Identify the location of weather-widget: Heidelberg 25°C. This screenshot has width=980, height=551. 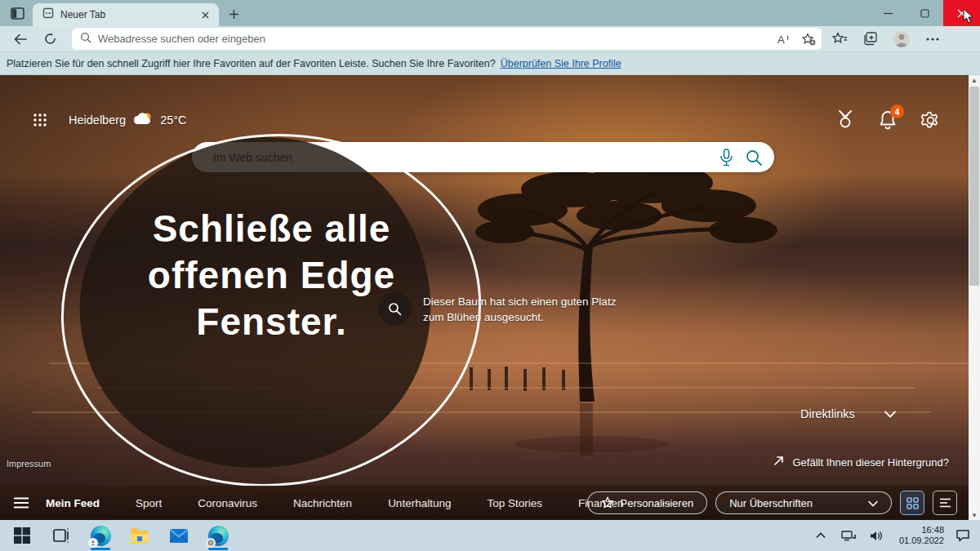
(127, 120).